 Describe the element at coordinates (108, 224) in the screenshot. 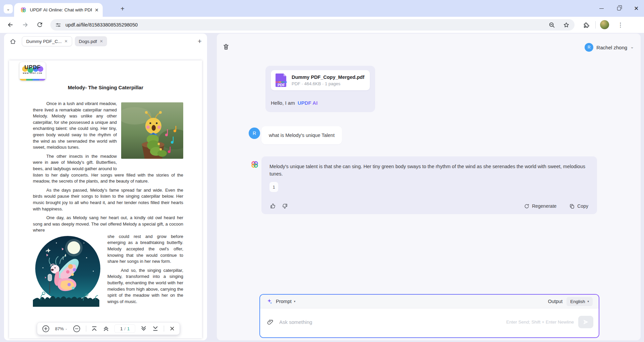

I see `paragraph-4-intro: One day, as Melody sang her heart out, a…` at that location.